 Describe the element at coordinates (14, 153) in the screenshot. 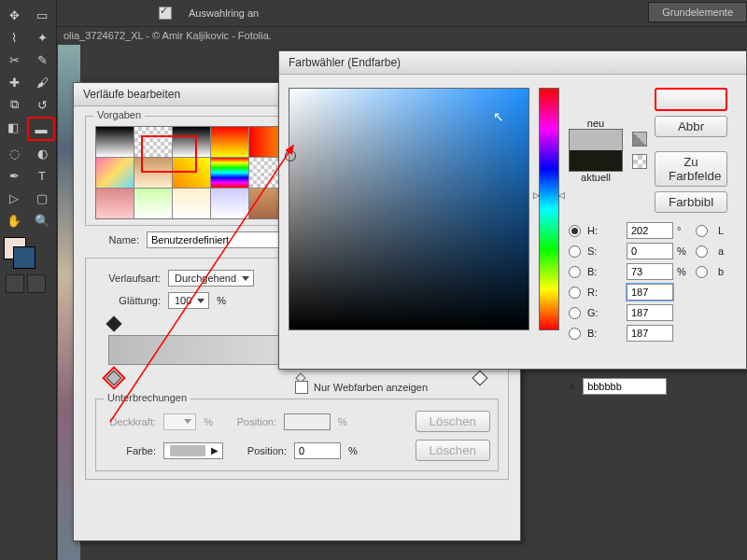

I see `blur-tool: ◌` at that location.